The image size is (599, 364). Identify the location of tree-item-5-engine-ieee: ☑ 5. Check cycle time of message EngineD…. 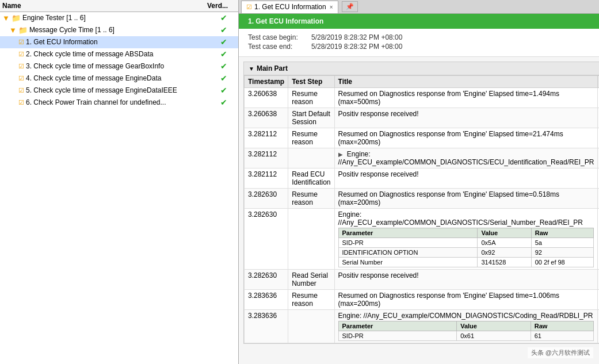
(119, 91).